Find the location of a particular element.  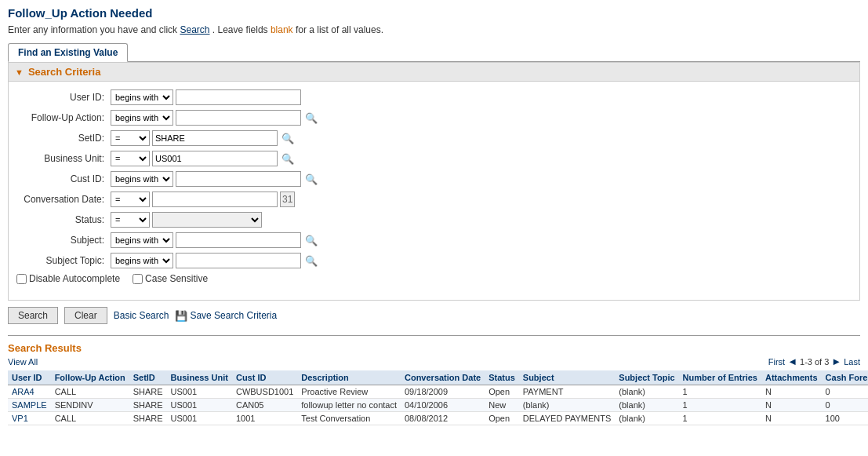

subtitle-search-link: Search is located at coordinates (194, 30).